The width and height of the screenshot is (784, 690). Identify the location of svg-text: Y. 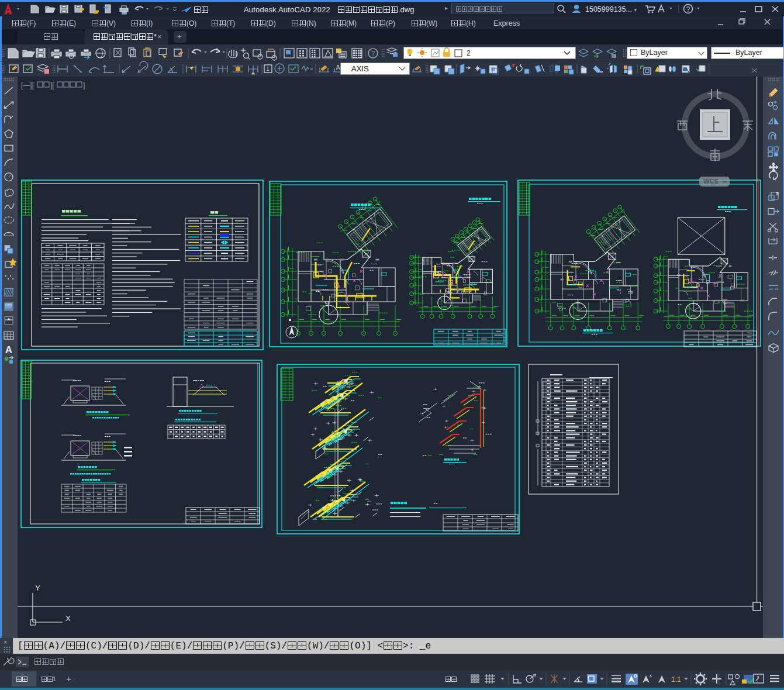
(37, 588).